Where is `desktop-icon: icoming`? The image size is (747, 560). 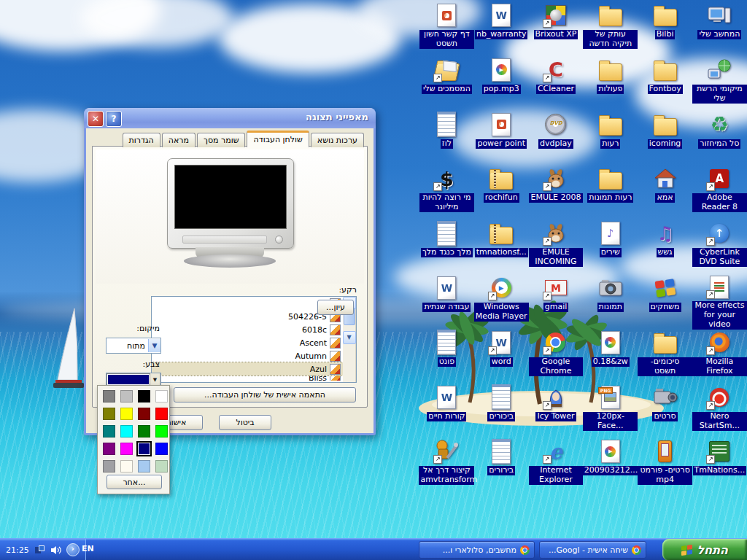 desktop-icon: icoming is located at coordinates (665, 139).